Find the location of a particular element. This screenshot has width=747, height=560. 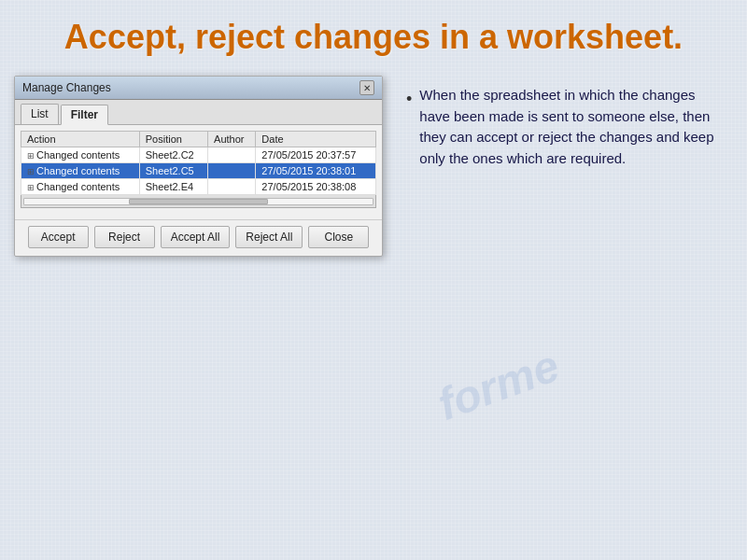

dialog-title: Manage Changes is located at coordinates (67, 88).